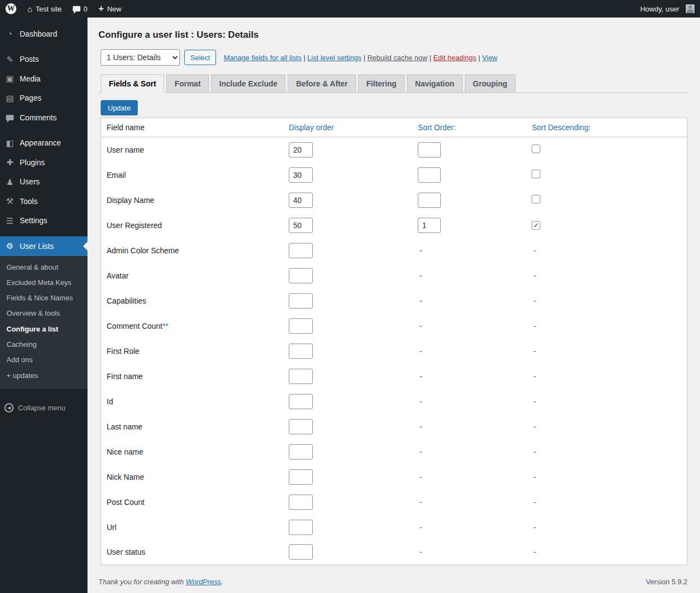 The height and width of the screenshot is (593, 700). I want to click on submenu-item-general-about: General & about, so click(44, 268).